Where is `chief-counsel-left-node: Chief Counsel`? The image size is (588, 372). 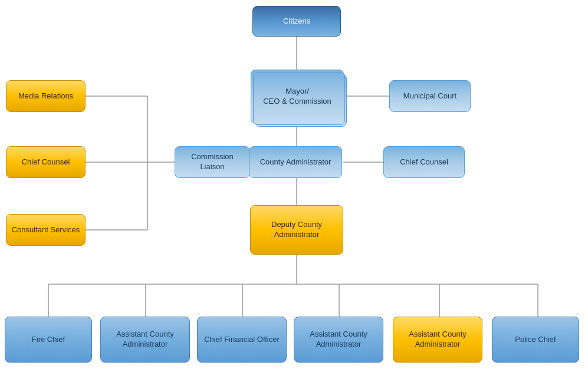 chief-counsel-left-node: Chief Counsel is located at coordinates (46, 162).